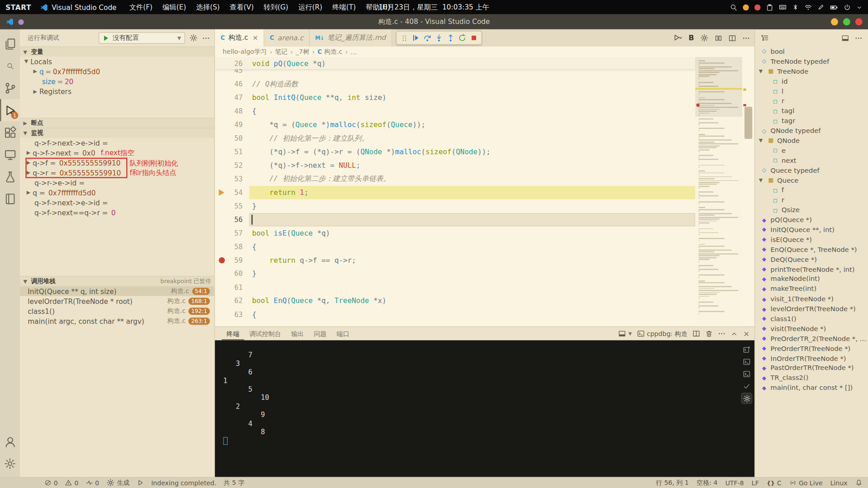 The width and height of the screenshot is (868, 488). Describe the element at coordinates (117, 133) in the screenshot. I see `section-watch: ▼ 监视` at that location.